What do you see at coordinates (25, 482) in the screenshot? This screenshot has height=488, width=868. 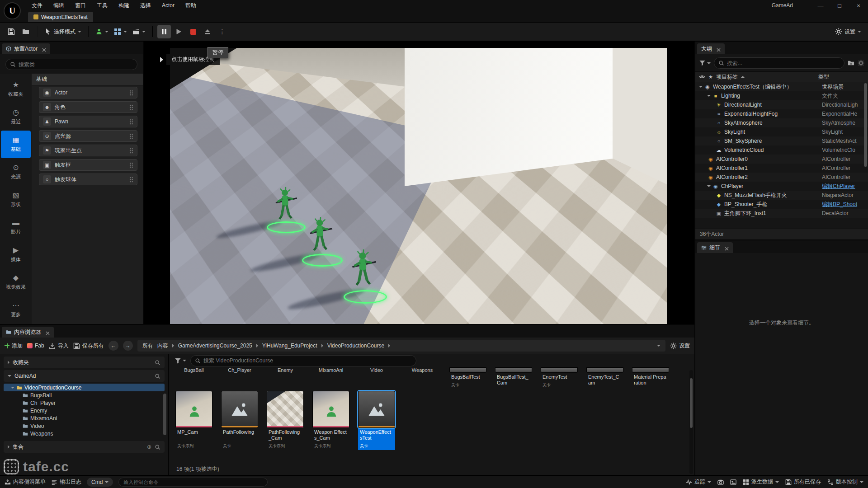 I see `content-drawer-button: 内容侧滑菜单` at bounding box center [25, 482].